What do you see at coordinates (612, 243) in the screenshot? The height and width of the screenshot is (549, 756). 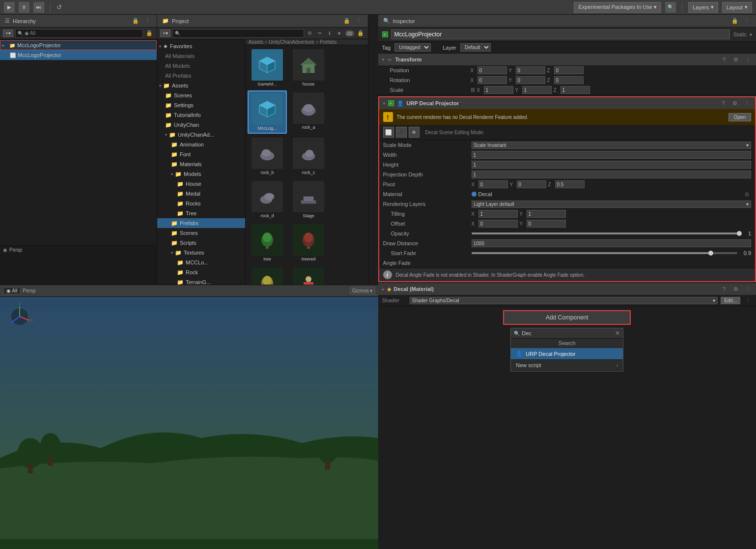 I see `draw-distance-input` at bounding box center [612, 243].